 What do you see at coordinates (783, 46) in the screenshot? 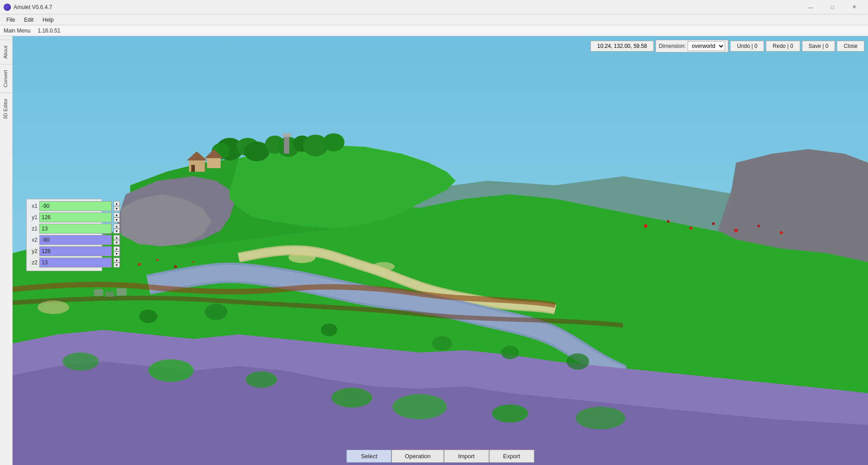
I see `redo-button: Redo | 0` at bounding box center [783, 46].